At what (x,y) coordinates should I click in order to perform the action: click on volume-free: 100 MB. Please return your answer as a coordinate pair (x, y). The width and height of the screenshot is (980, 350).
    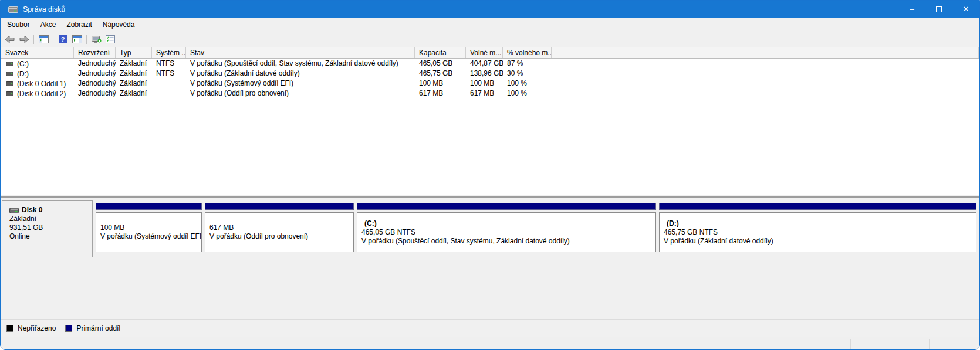
    Looking at the image, I should click on (485, 83).